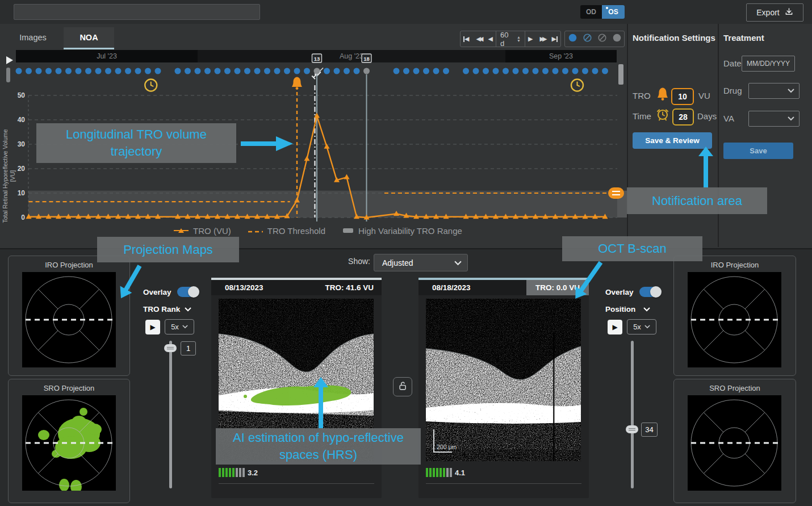 This screenshot has height=506, width=812. What do you see at coordinates (591, 12) in the screenshot?
I see `od-toggle-option: OD` at bounding box center [591, 12].